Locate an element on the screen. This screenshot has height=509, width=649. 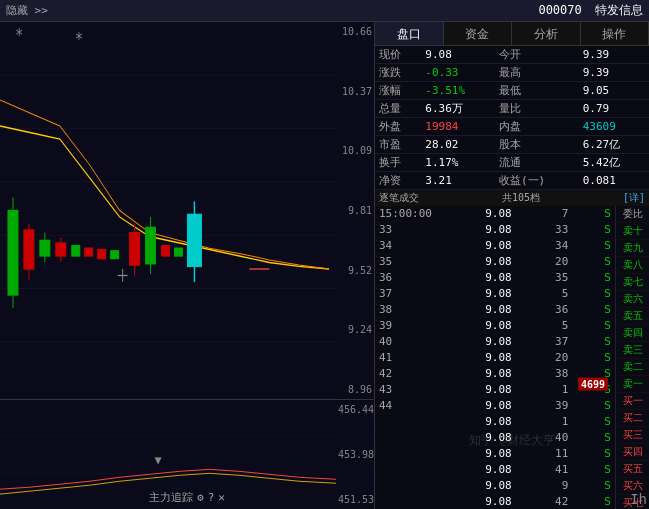
trade-row: 9.0841S is located at coordinates (495, 470).